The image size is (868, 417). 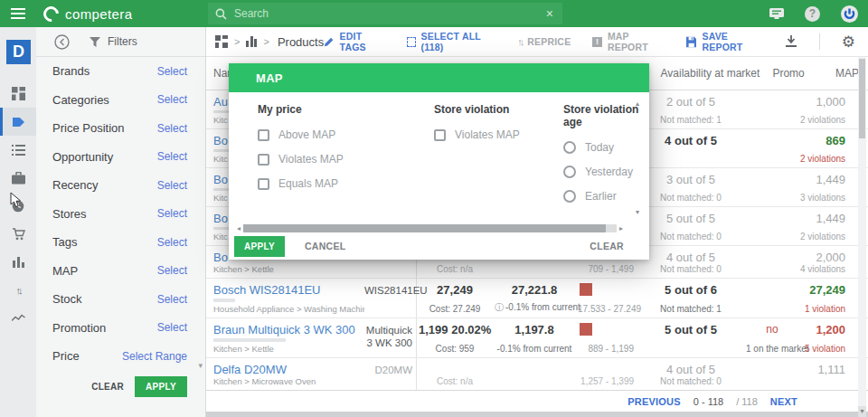 I want to click on filters-clear-button: CLEAR, so click(x=108, y=387).